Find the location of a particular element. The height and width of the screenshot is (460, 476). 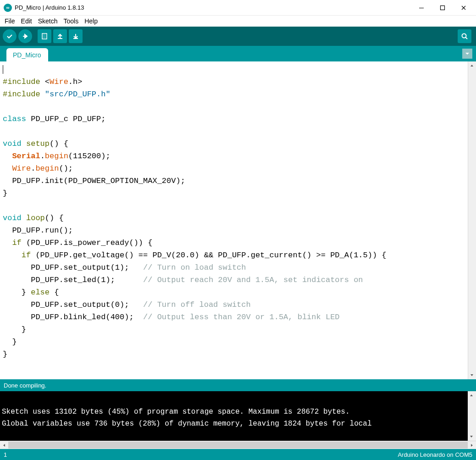

console-line: Sketch uses 13102 bytes (45%) of program… is located at coordinates (176, 412).